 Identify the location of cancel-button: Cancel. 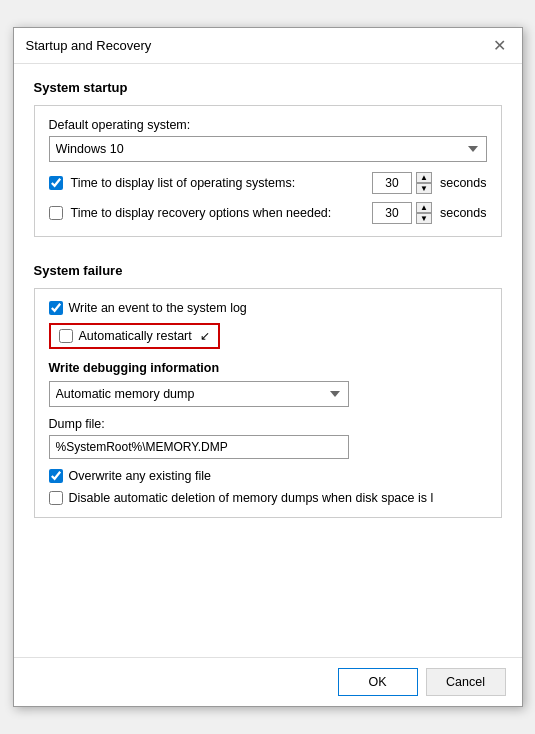
(466, 682).